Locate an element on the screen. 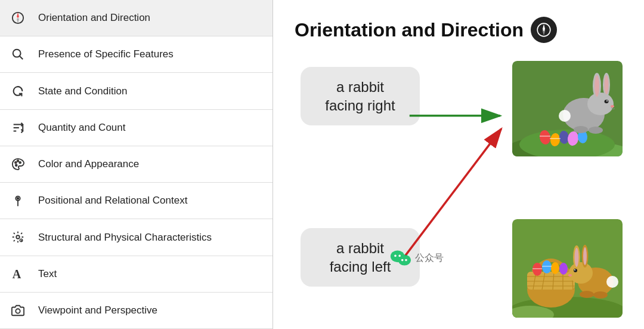  sidebar-item-structural: Structural and Physical Characteristics is located at coordinates (136, 238).